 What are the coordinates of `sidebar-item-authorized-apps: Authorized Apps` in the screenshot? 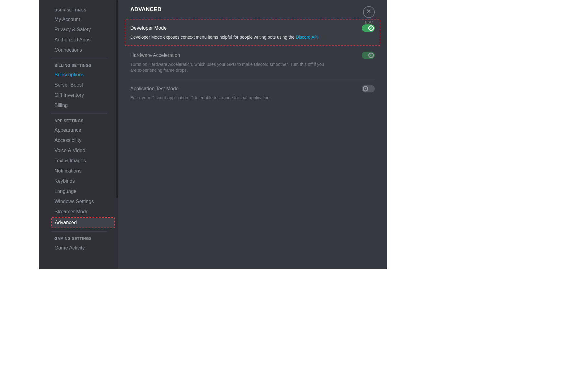 It's located at (83, 40).